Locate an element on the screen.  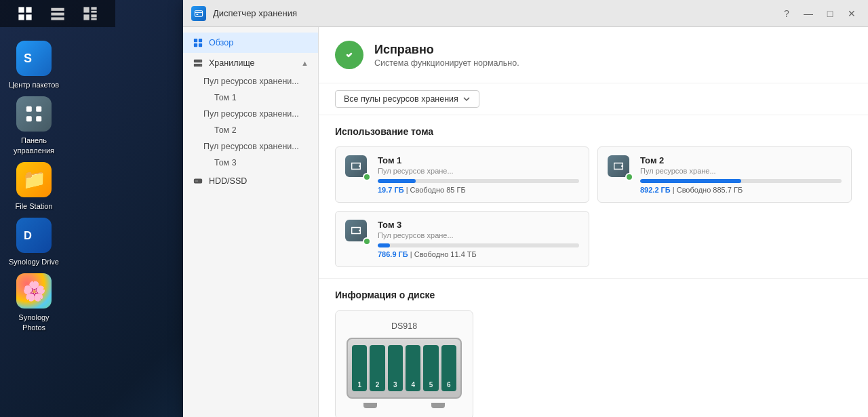
volume1-icon is located at coordinates (357, 167).